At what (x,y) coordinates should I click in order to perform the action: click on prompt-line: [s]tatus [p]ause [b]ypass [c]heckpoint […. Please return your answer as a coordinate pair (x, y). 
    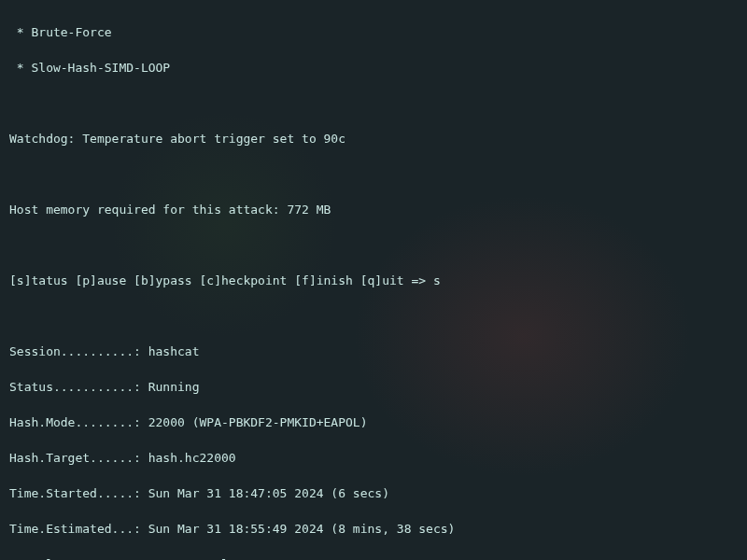
    Looking at the image, I should click on (374, 280).